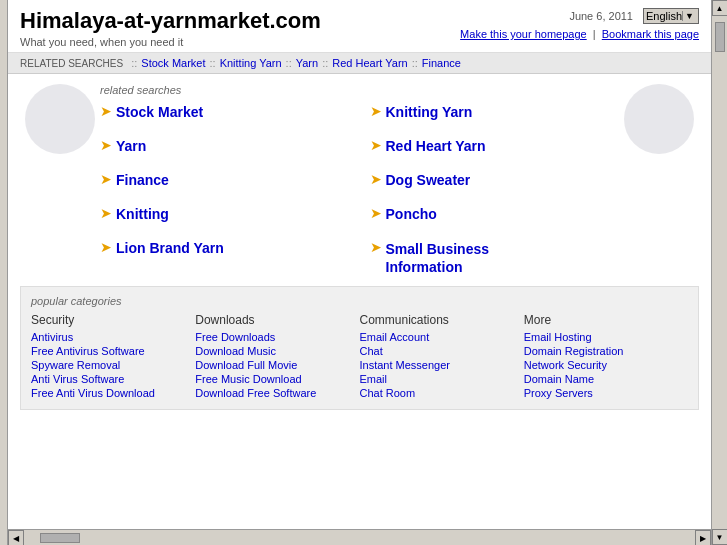 The width and height of the screenshot is (727, 545). I want to click on popular-col-header-more: More, so click(606, 320).